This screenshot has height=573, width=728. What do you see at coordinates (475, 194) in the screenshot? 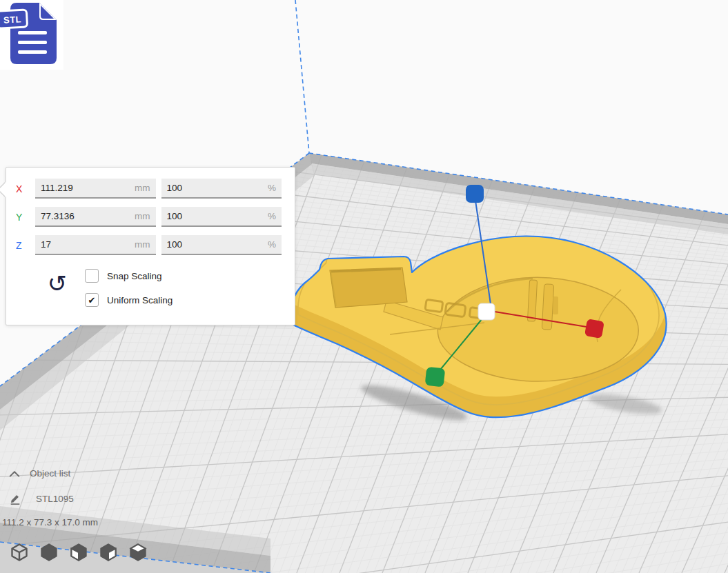
I see `gizmo-z-handle` at bounding box center [475, 194].